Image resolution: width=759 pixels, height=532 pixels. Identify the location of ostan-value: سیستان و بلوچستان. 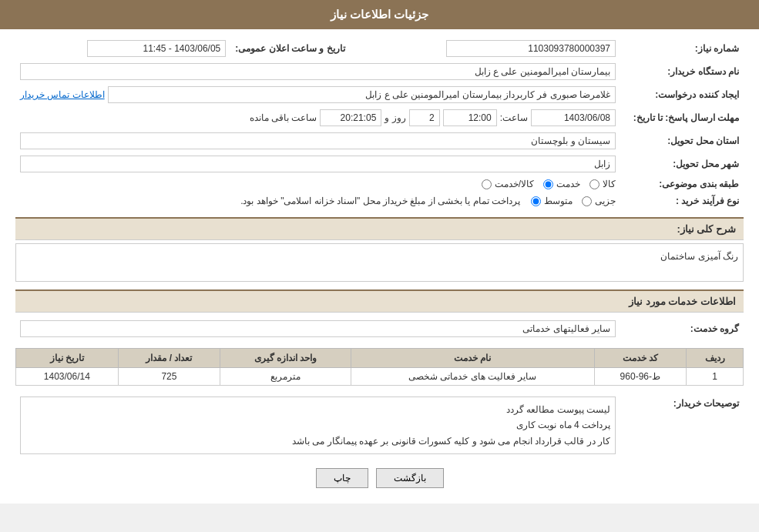
(317, 141).